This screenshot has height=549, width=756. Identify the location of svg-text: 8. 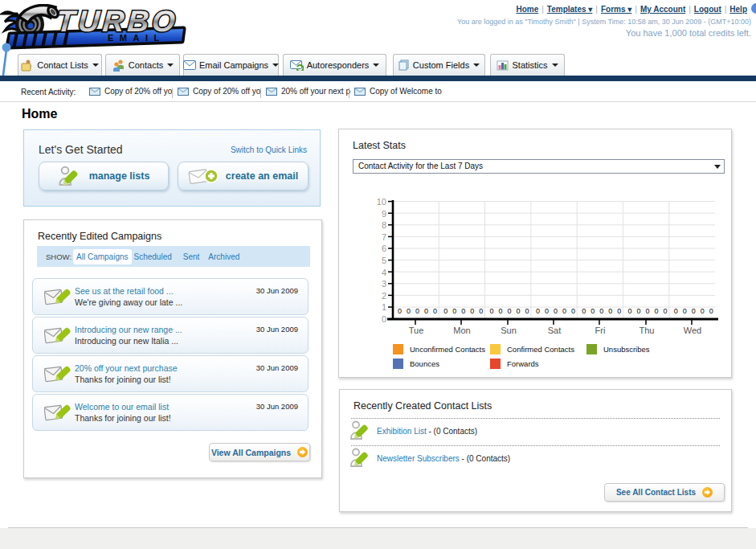
(384, 225).